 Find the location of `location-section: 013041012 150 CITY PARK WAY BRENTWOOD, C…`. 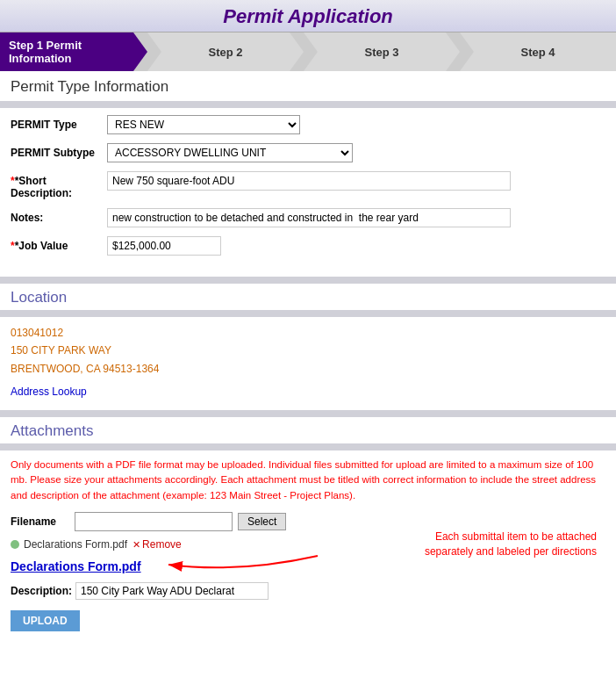

location-section: 013041012 150 CITY PARK WAY BRENTWOOD, C… is located at coordinates (308, 364).